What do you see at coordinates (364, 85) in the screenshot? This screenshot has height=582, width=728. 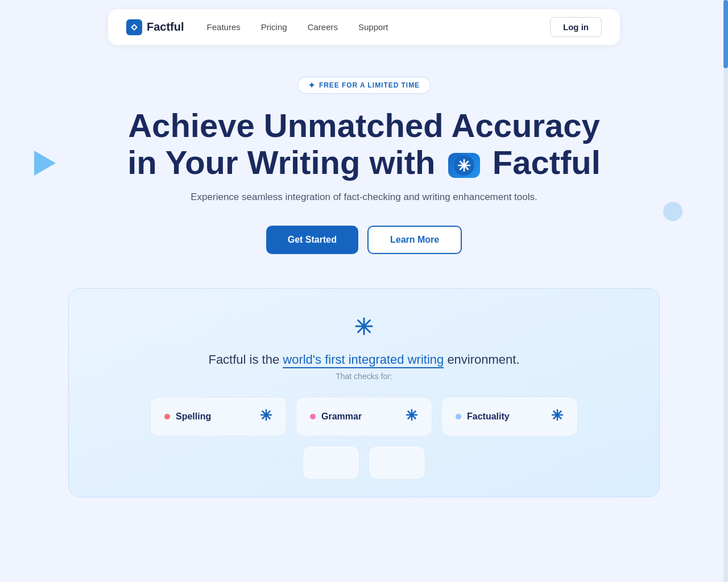 I see `promo-badge: ✦ FREE FOR A LIMITED TIME` at bounding box center [364, 85].